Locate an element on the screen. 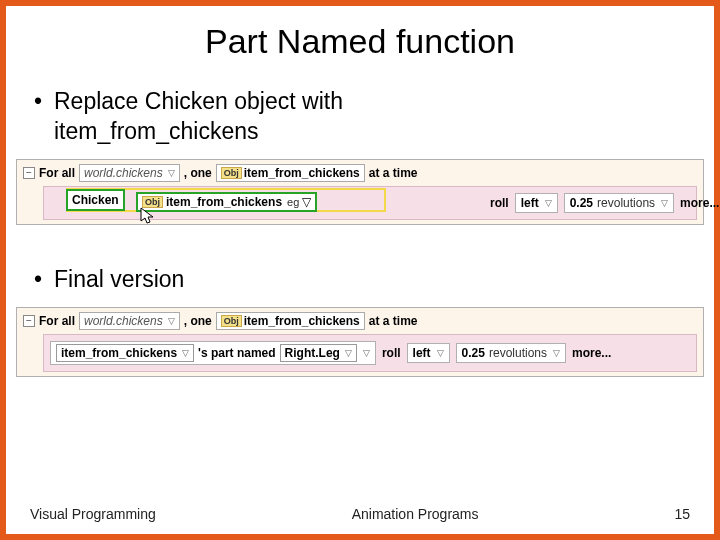 The height and width of the screenshot is (540, 720). footer-center: Animation Programs is located at coordinates (416, 514).